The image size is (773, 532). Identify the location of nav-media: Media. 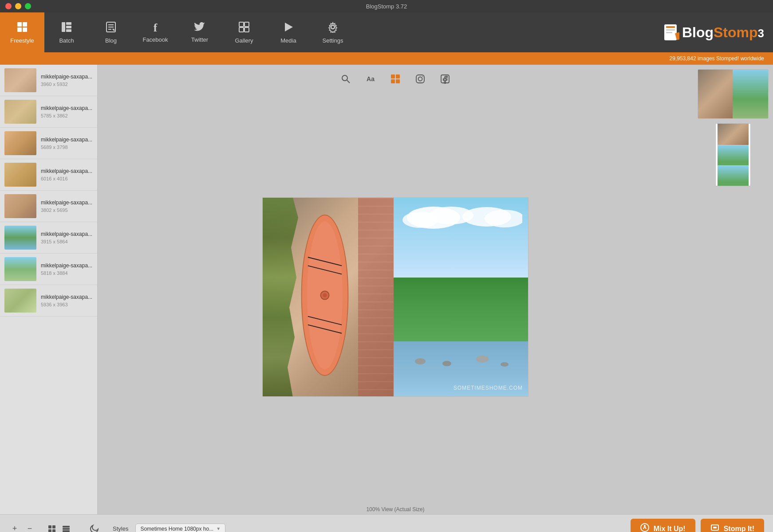
(288, 32).